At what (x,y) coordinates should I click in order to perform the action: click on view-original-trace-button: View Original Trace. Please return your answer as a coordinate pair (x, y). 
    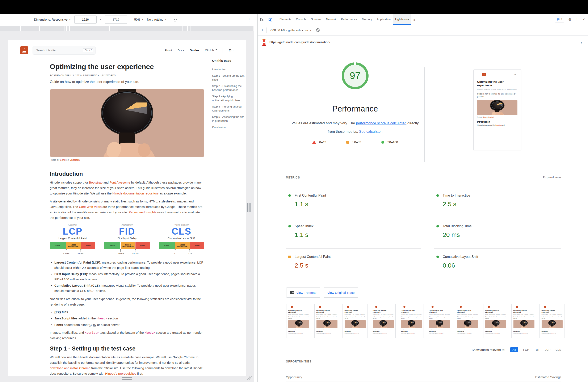
    Looking at the image, I should click on (341, 293).